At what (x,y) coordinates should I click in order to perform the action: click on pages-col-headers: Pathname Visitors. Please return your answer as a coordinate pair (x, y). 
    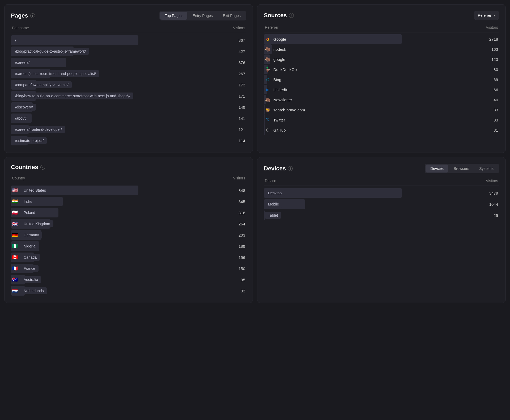
    Looking at the image, I should click on (129, 29).